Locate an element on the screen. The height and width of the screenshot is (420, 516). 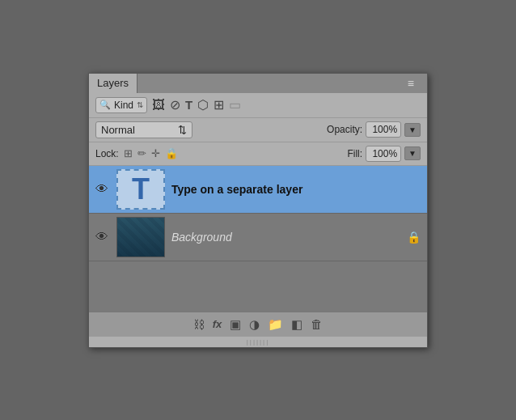
lock-row: Lock: ⊞ ✏ ✛ 🔒 Fill: 100% ▼ is located at coordinates (258, 154).